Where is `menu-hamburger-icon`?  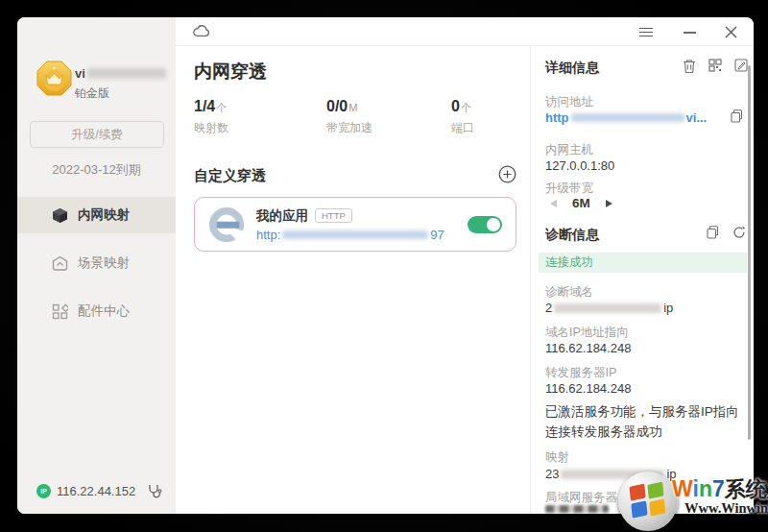 menu-hamburger-icon is located at coordinates (646, 32).